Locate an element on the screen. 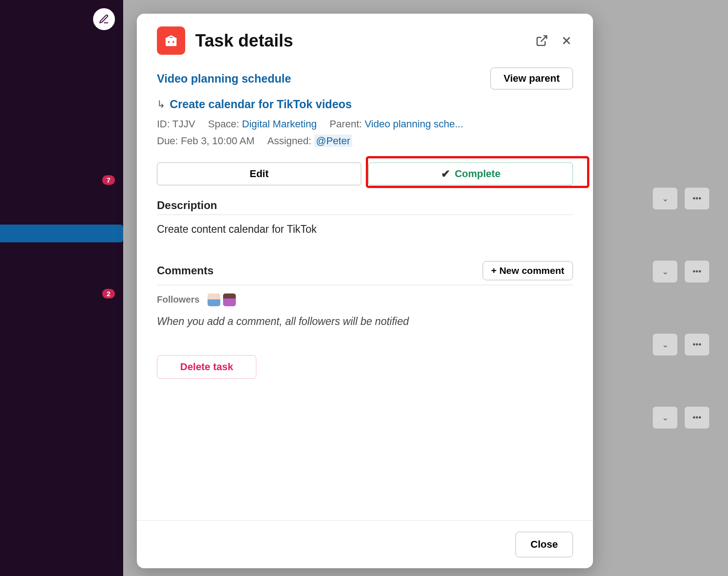 The height and width of the screenshot is (576, 728). close-button: Close is located at coordinates (544, 545).